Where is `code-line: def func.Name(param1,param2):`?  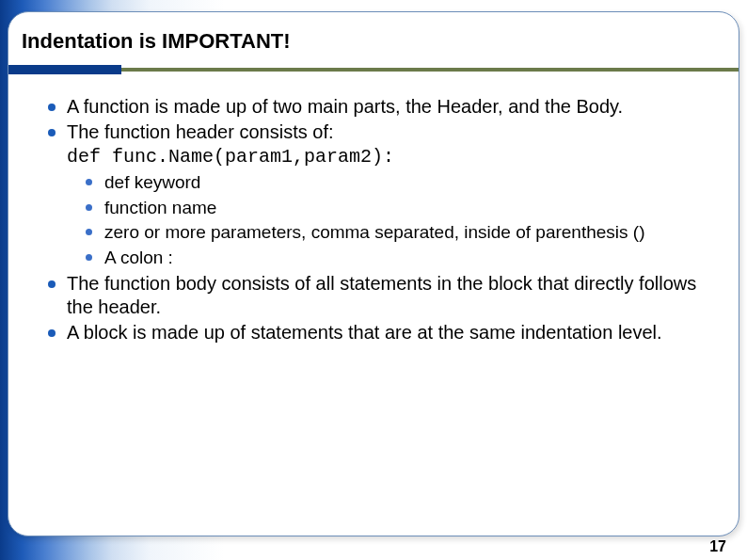
code-line: def func.Name(param1,param2): is located at coordinates (377, 156).